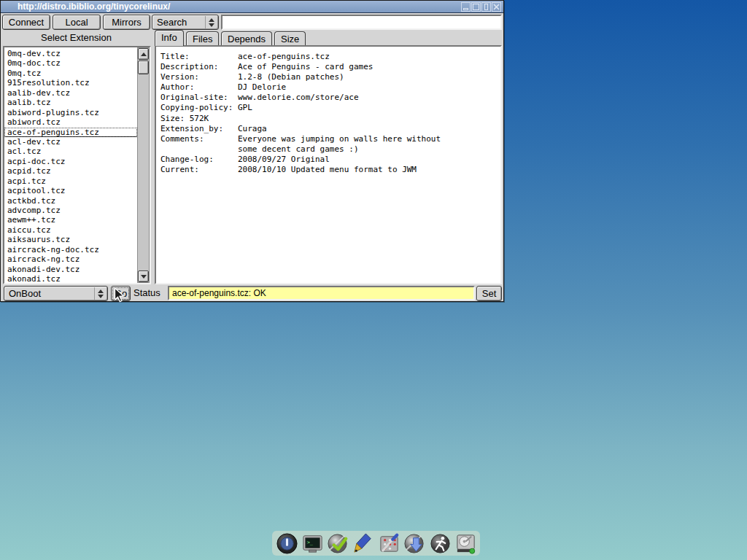 This screenshot has width=747, height=560. I want to click on connect-button: Connect, so click(26, 22).